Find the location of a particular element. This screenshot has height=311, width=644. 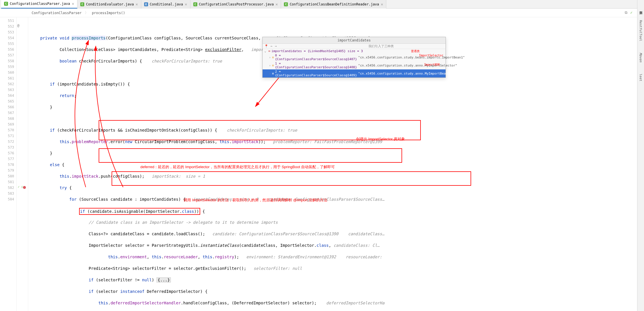

tab-0: CConfigurationClassParser.java× is located at coordinates (39, 4).